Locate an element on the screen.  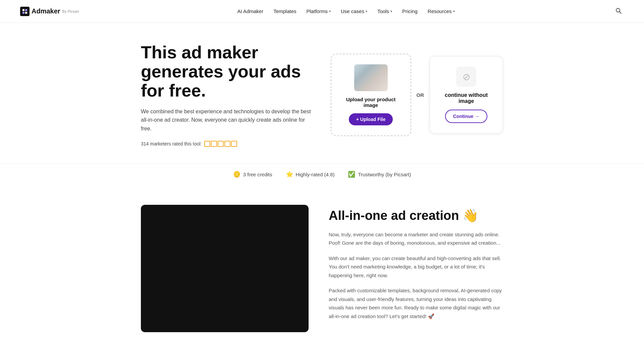
section2-p2: With our ad maker, you can create beauti… is located at coordinates (416, 267).